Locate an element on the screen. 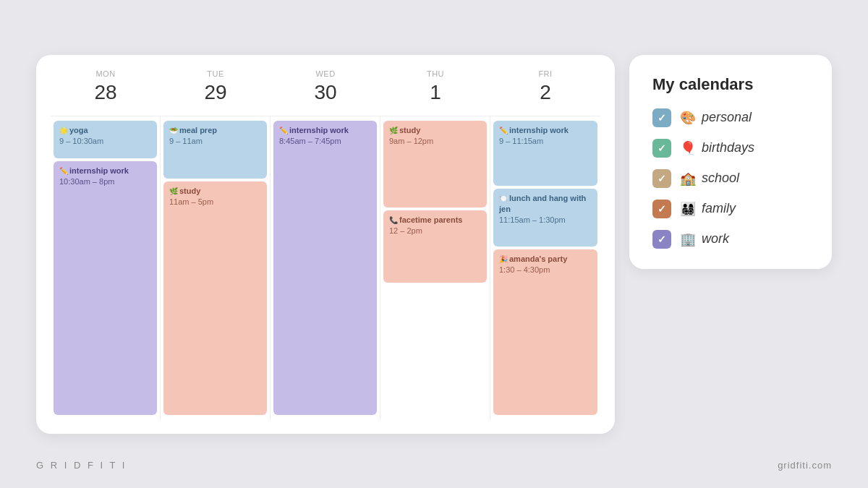 The height and width of the screenshot is (488, 868). day-number-tue: 29 is located at coordinates (216, 93).